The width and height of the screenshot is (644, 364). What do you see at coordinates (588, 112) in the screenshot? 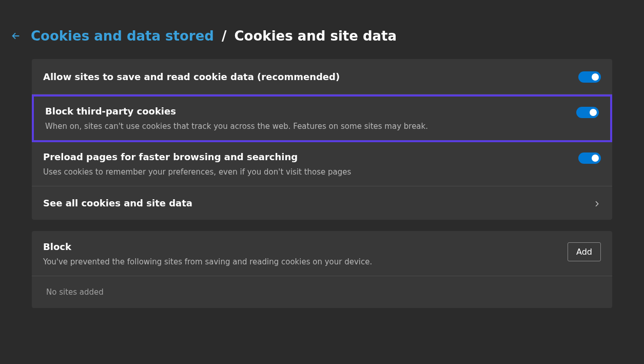
I see `toggle-block-third-party` at bounding box center [588, 112].